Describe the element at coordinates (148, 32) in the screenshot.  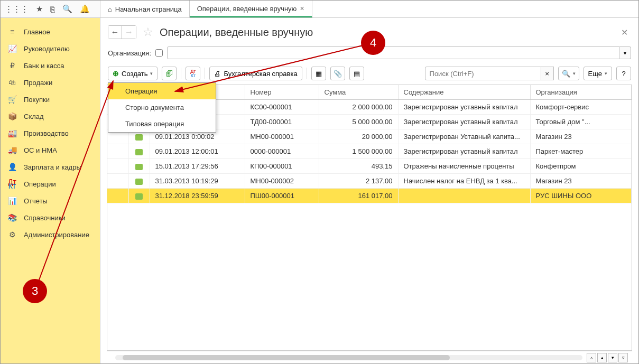
I see `favorite-star-icon: ☆` at that location.